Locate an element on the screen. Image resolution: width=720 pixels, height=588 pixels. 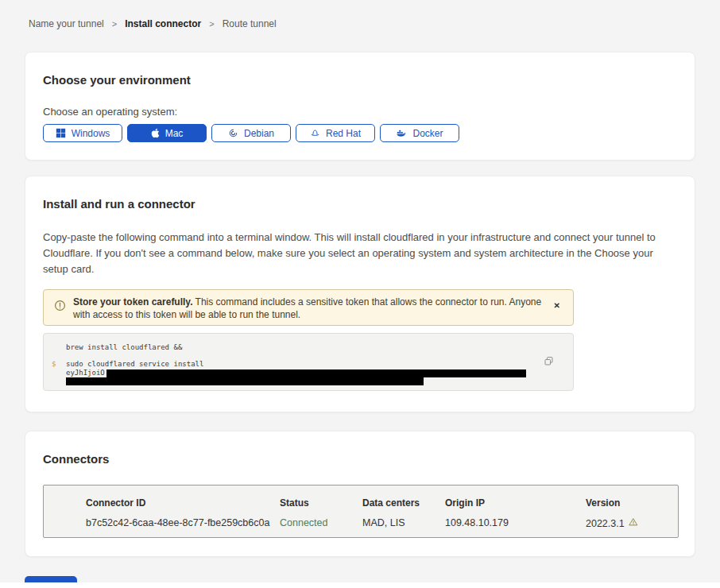
debian-icon is located at coordinates (234, 133).